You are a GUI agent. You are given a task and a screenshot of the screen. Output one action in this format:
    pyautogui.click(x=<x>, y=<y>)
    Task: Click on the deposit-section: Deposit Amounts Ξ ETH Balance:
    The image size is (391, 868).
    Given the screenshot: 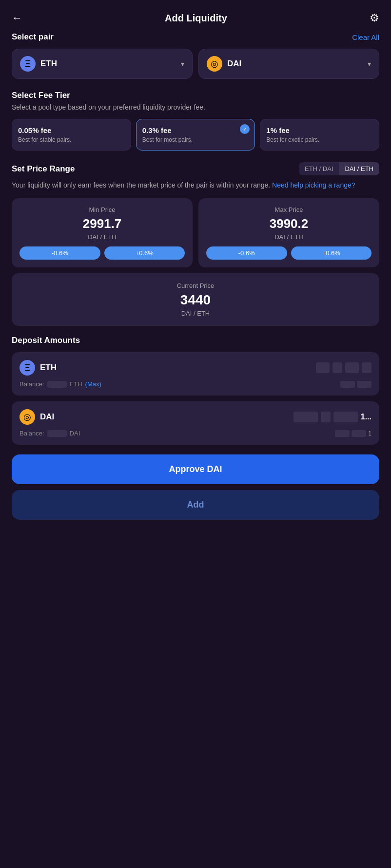 What is the action you would take?
    pyautogui.click(x=196, y=390)
    